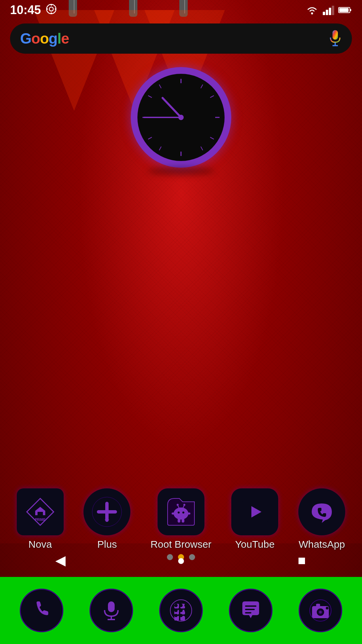 This screenshot has width=362, height=644. I want to click on dock-phone, so click(42, 610).